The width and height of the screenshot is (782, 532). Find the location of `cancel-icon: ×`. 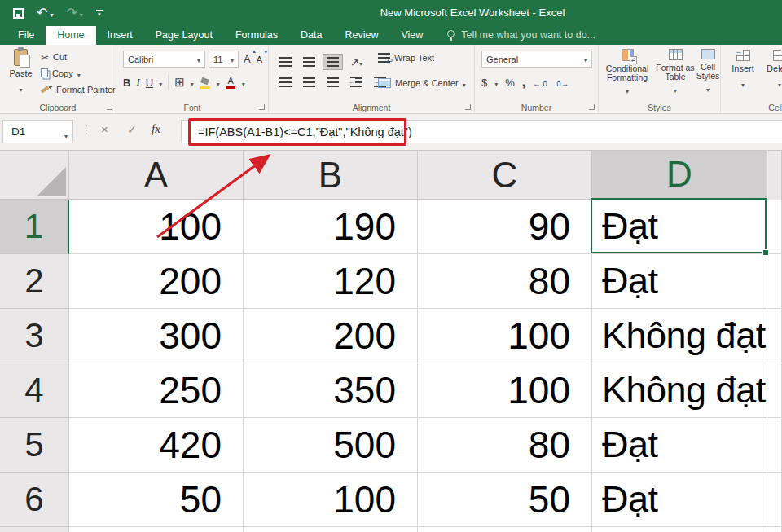

cancel-icon: × is located at coordinates (104, 129).